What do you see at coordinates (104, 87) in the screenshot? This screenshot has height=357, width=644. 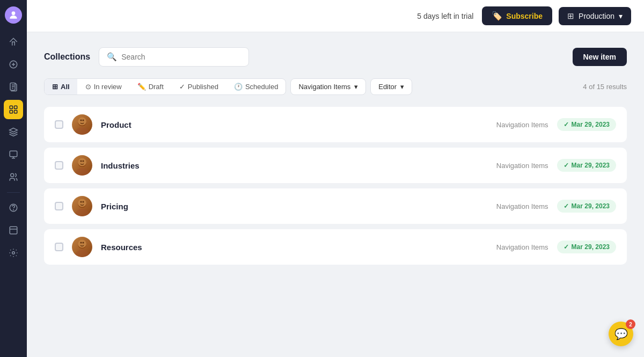 I see `filter-in-review: ⊙ In review` at bounding box center [104, 87].